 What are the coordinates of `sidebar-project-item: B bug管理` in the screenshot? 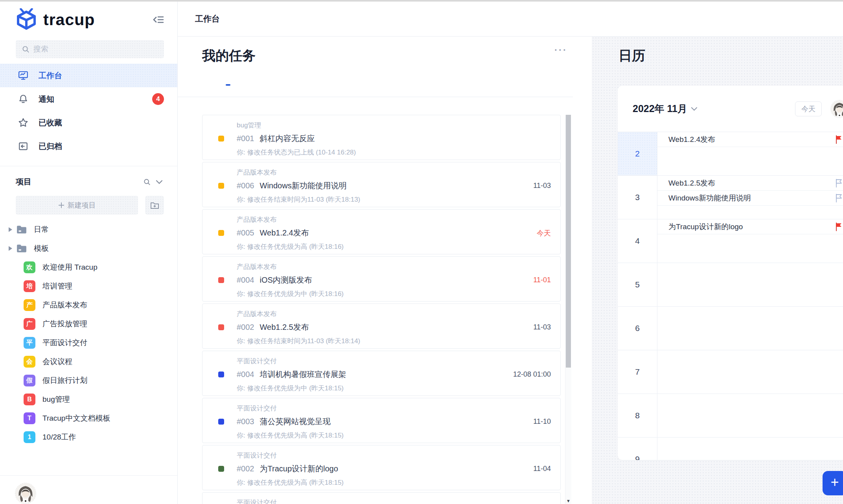 It's located at (89, 399).